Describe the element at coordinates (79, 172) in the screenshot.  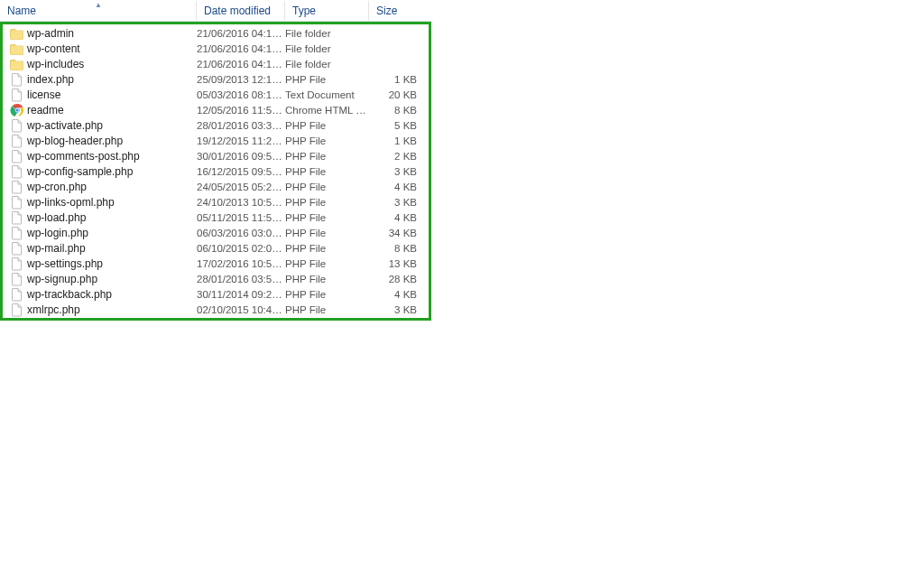
I see `file-name-label: wp-config-sample.php` at that location.